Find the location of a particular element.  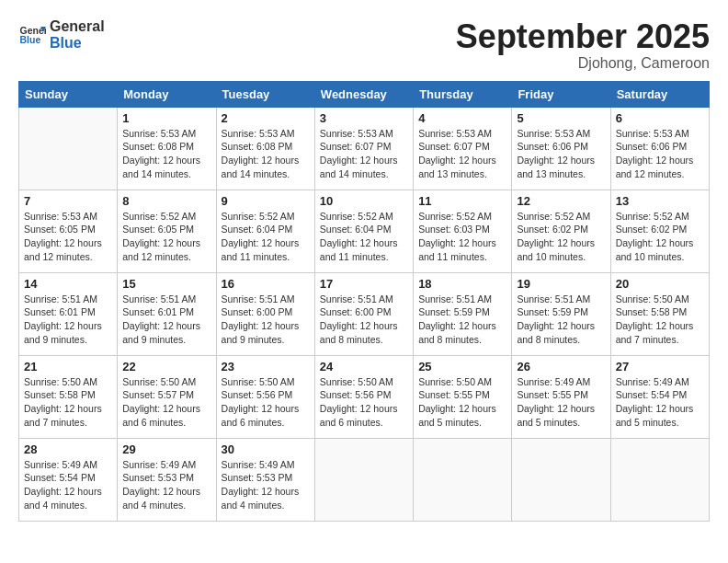

calendar-cell: 4Sunrise: 5:53 AM Sunset: 6:07 PM Daylig… is located at coordinates (463, 148).